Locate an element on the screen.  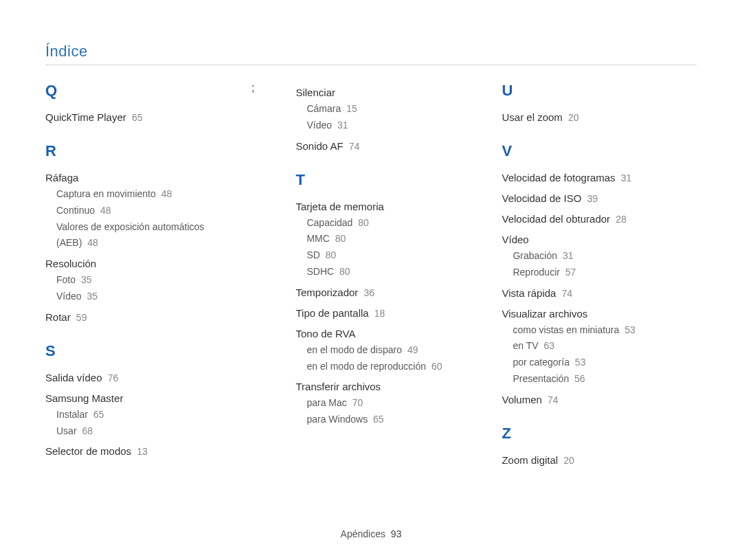
subentry-visualizar-presentacion: Presentación 56 is located at coordinates (593, 379).